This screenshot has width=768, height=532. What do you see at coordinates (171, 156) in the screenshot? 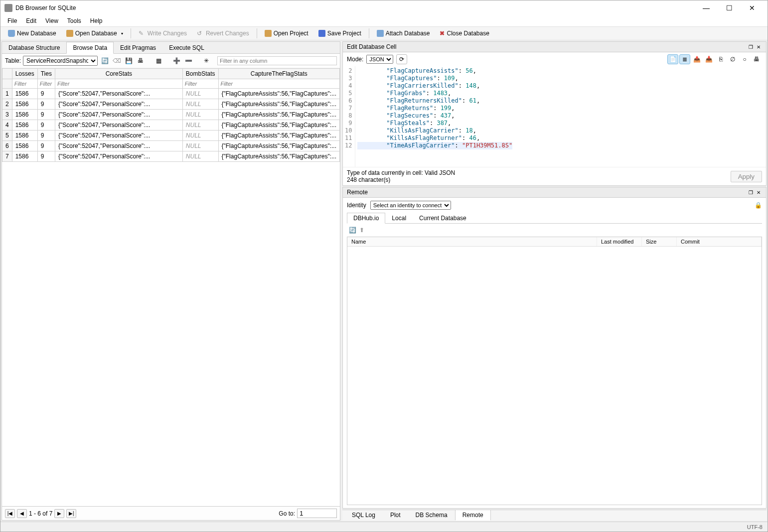
I see `table-row: 7 1586 9 {"Score":52047,"PersonalScore":…` at bounding box center [171, 156].